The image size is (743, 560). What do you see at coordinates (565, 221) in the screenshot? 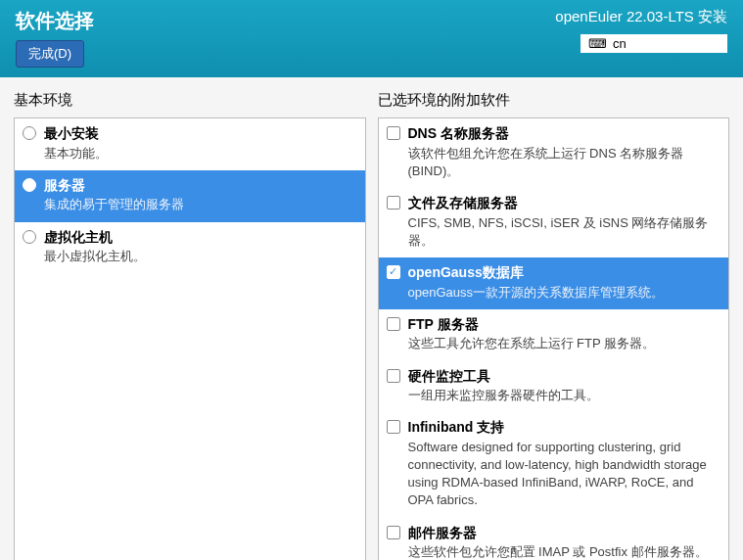
I see `option-text: 文件及存储服务器CIFS, SMB, NFS, iSCSI, iSER 及 iS…` at bounding box center [565, 221].